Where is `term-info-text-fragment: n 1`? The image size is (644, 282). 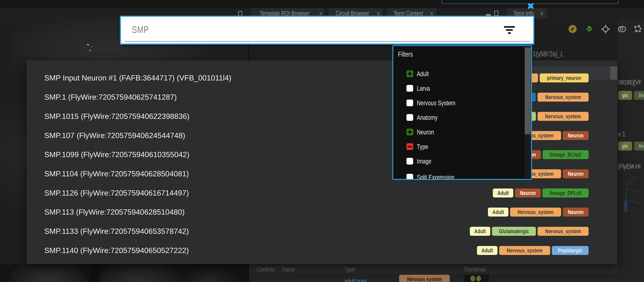 term-info-text-fragment: n 1 is located at coordinates (622, 134).